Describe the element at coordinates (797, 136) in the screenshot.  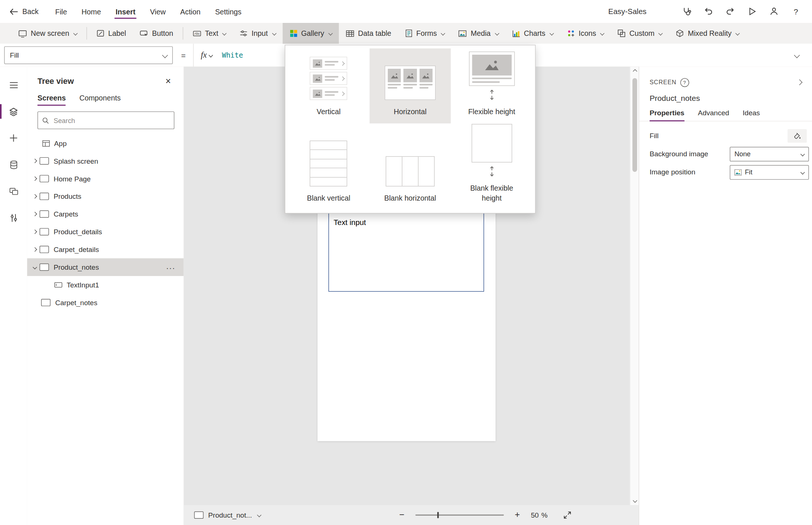
I see `fill-color-button` at that location.